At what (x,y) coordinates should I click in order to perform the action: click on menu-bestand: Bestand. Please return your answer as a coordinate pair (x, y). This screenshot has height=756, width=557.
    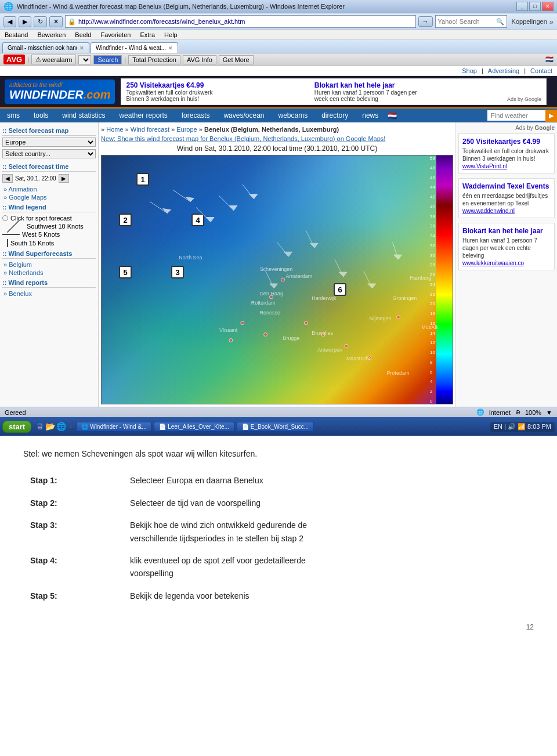
    Looking at the image, I should click on (16, 35).